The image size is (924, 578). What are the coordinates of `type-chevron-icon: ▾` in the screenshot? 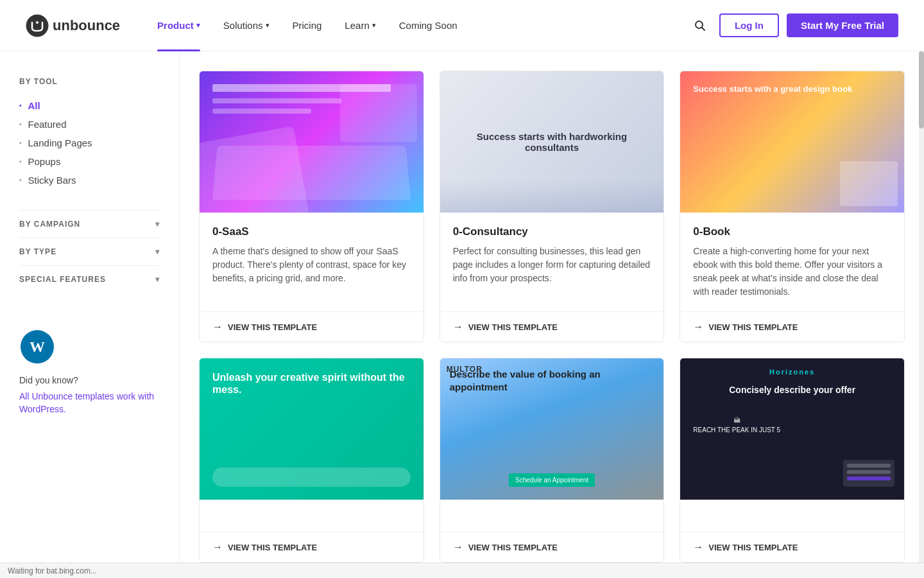 It's located at (158, 252).